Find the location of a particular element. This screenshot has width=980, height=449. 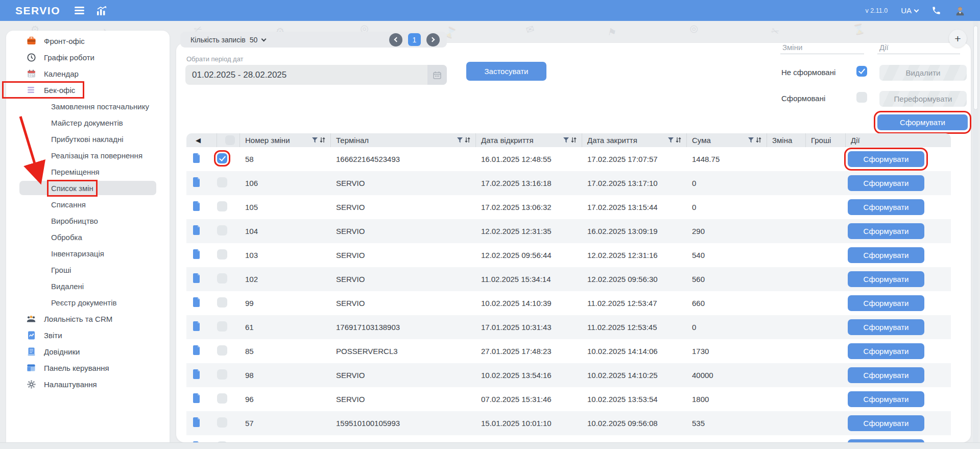

column-header-Термінал: Термінал is located at coordinates (403, 140).